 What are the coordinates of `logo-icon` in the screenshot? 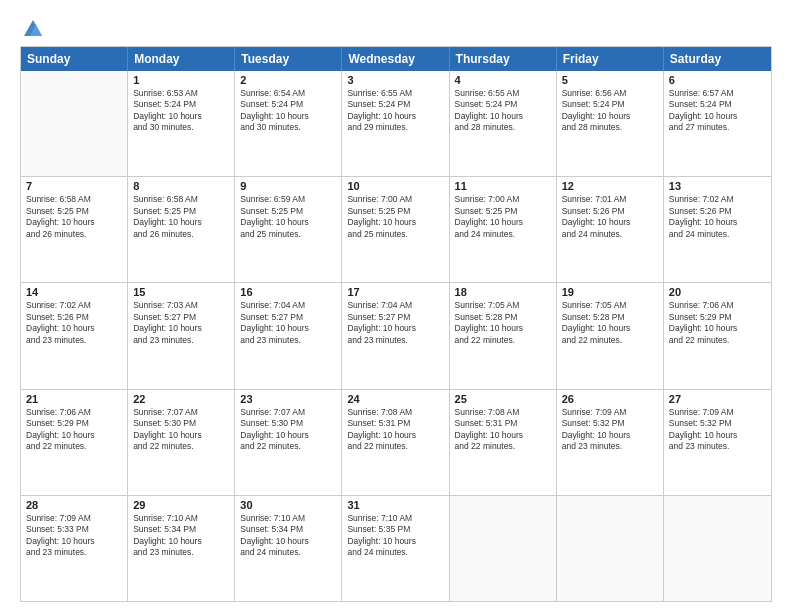 It's located at (33, 29).